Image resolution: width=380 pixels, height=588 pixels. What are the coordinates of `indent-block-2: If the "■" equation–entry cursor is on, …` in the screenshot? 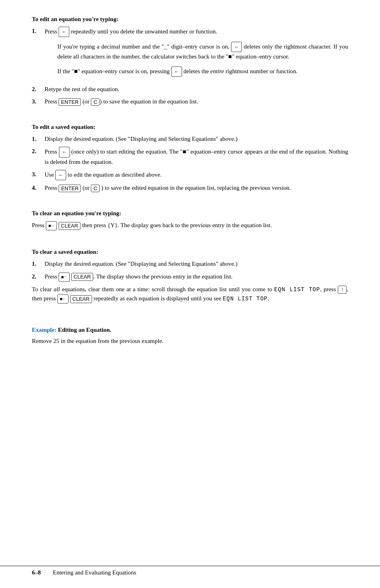 It's located at (203, 72).